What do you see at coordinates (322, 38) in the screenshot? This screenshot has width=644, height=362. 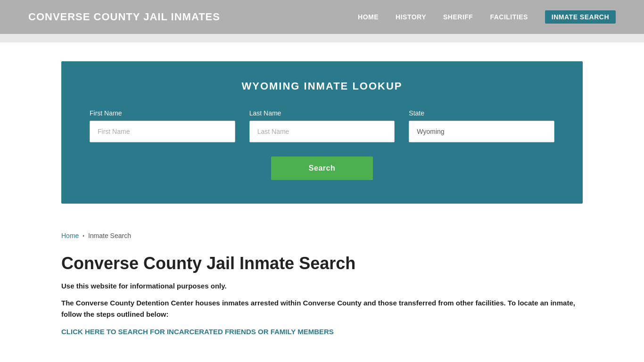 I see `sub-header-bar` at bounding box center [322, 38].